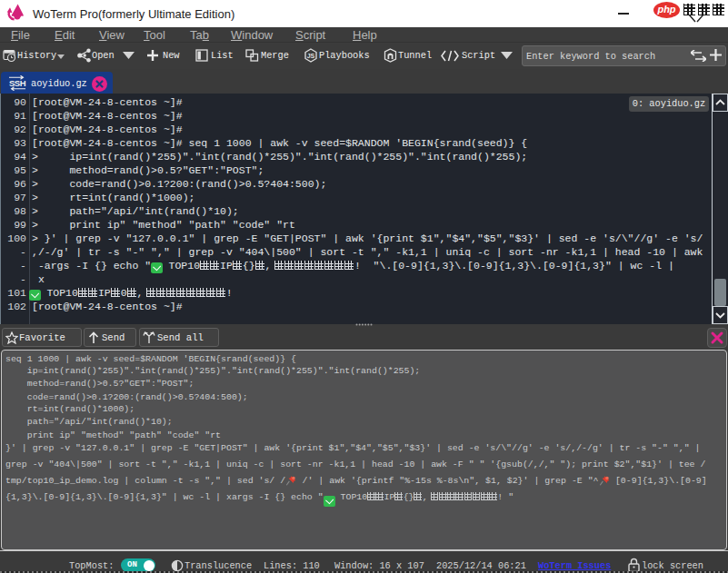 The height and width of the screenshot is (573, 728). Describe the element at coordinates (18, 84) in the screenshot. I see `svg-text: SSH` at that location.